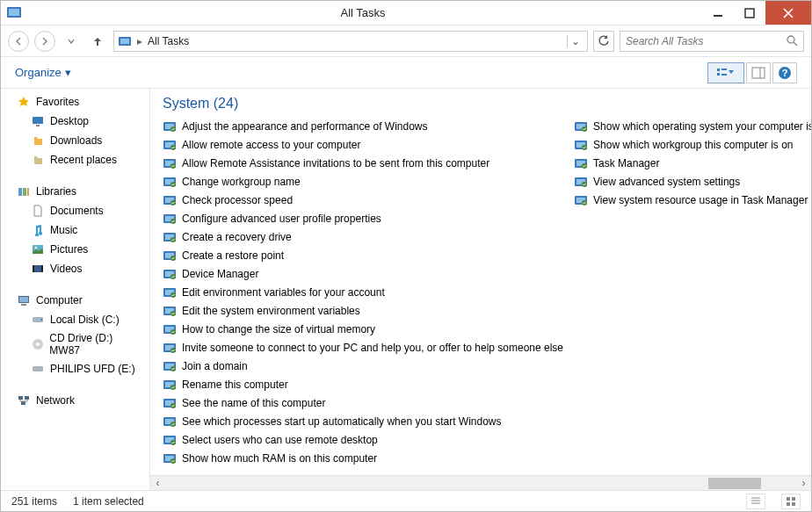 The width and height of the screenshot is (812, 512). I want to click on search-icon, so click(793, 40).